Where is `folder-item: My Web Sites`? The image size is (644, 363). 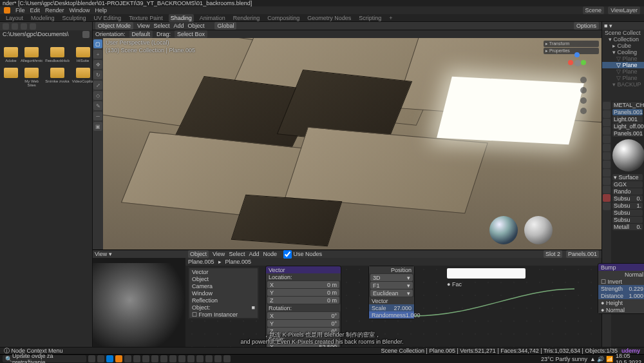 folder-item: My Web Sites is located at coordinates (32, 77).